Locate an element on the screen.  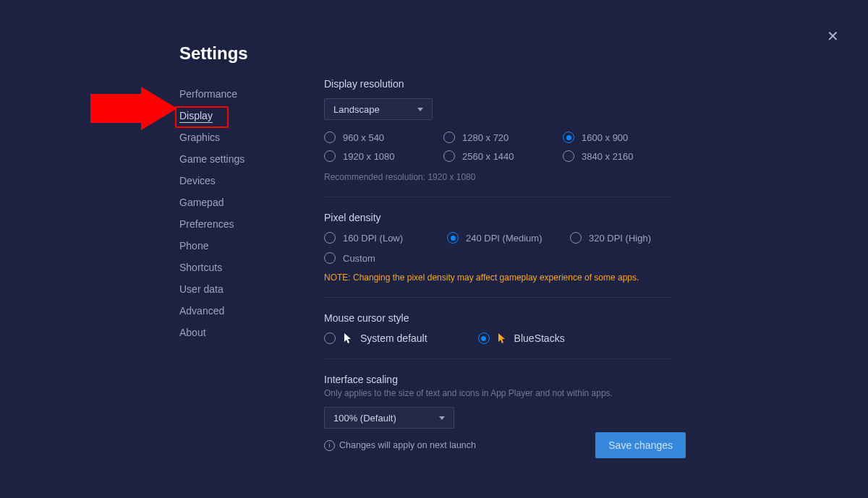
sidebar-item-about: About is located at coordinates (230, 332).